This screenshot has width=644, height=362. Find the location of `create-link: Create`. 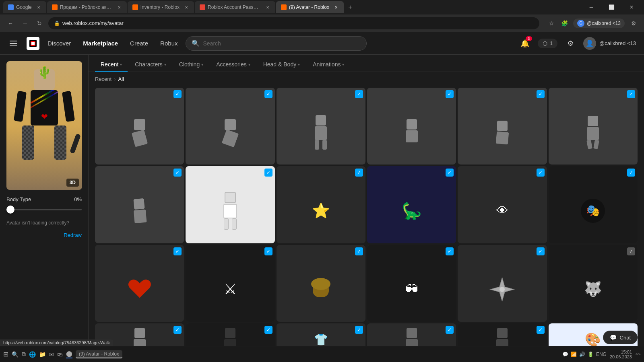

create-link: Create is located at coordinates (139, 43).